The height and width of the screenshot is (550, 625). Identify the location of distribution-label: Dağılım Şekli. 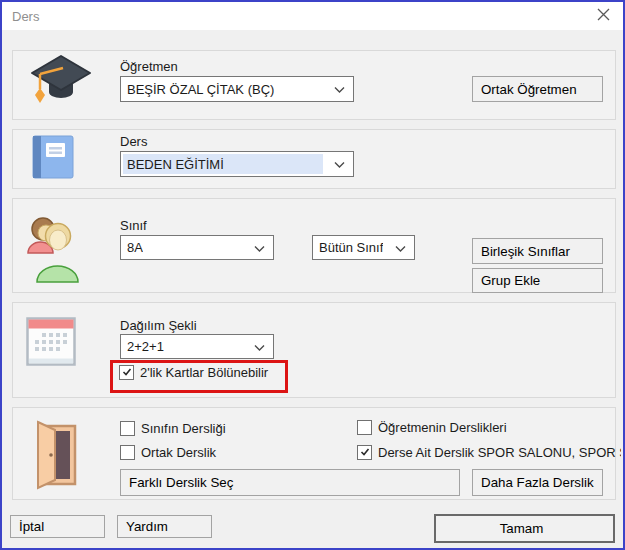
(158, 326).